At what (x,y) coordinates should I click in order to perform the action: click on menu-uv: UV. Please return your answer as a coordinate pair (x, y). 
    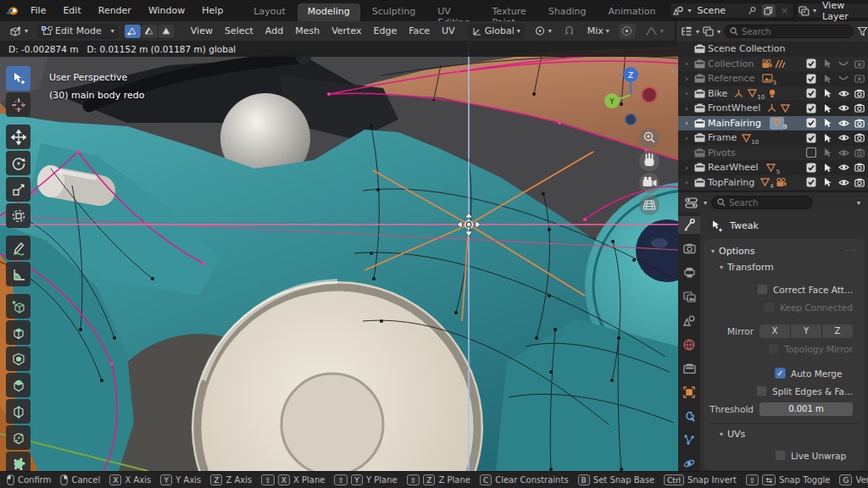
    Looking at the image, I should click on (448, 30).